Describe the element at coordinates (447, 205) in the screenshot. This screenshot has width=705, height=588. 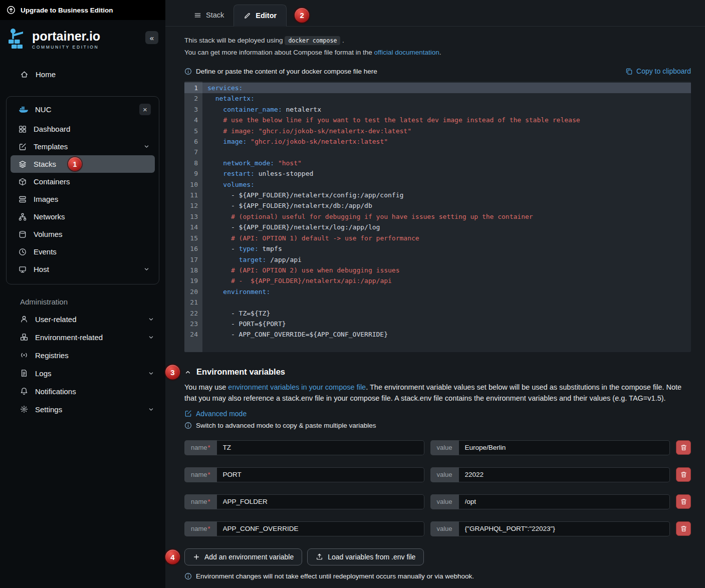
I see `code-line-text: - ${APP_FOLDER}/netalertx/db:/app/db` at that location.